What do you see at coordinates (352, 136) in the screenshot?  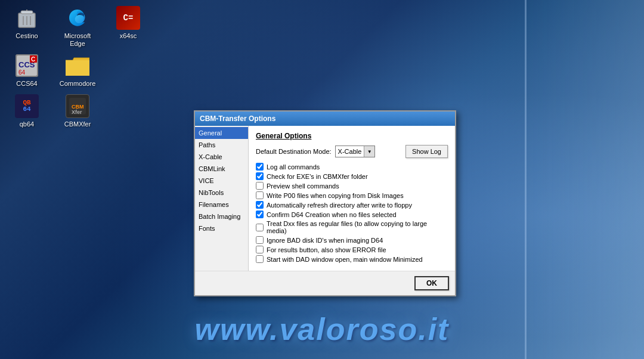 I see `section-title: General Options` at bounding box center [352, 136].